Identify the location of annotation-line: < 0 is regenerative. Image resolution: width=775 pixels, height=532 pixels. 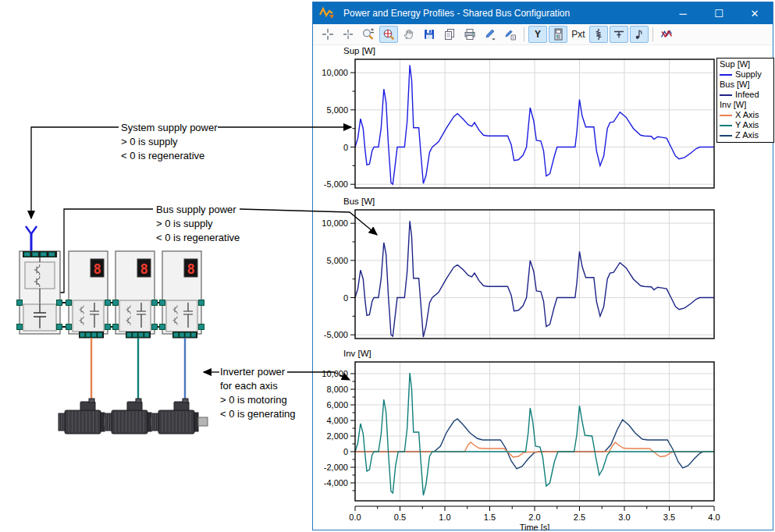
(198, 238).